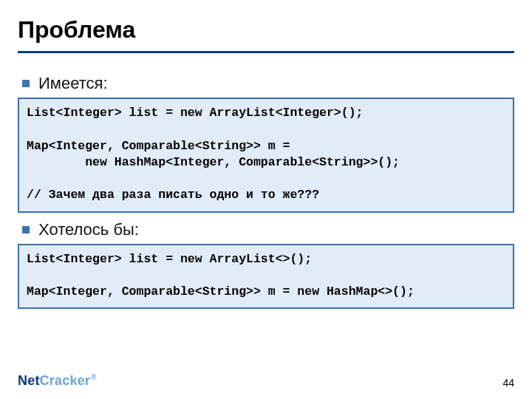 The height and width of the screenshot is (399, 532). I want to click on slide-title: Проблема, so click(266, 30).